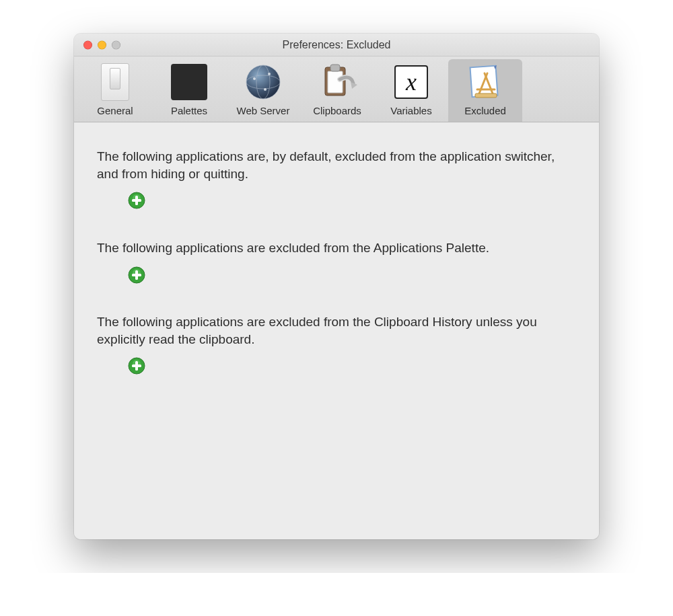  I want to click on application-icon, so click(485, 82).